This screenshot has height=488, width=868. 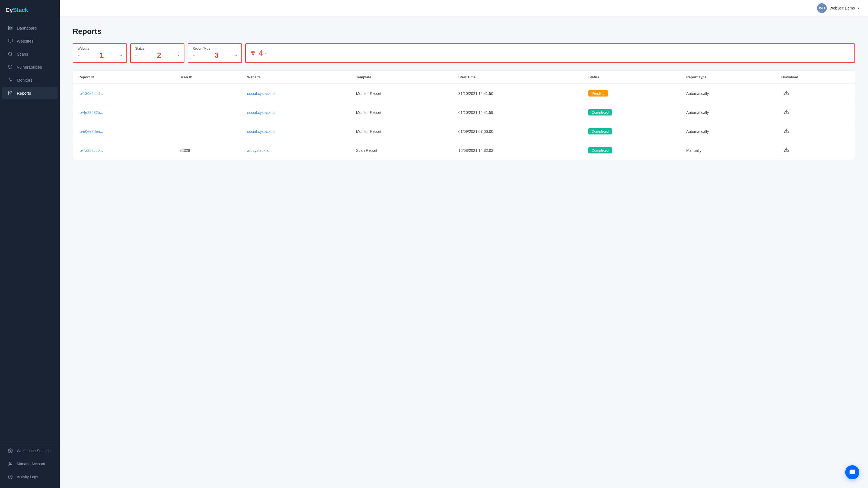 I want to click on sidebar-item-label-websites: Websites, so click(x=25, y=41).